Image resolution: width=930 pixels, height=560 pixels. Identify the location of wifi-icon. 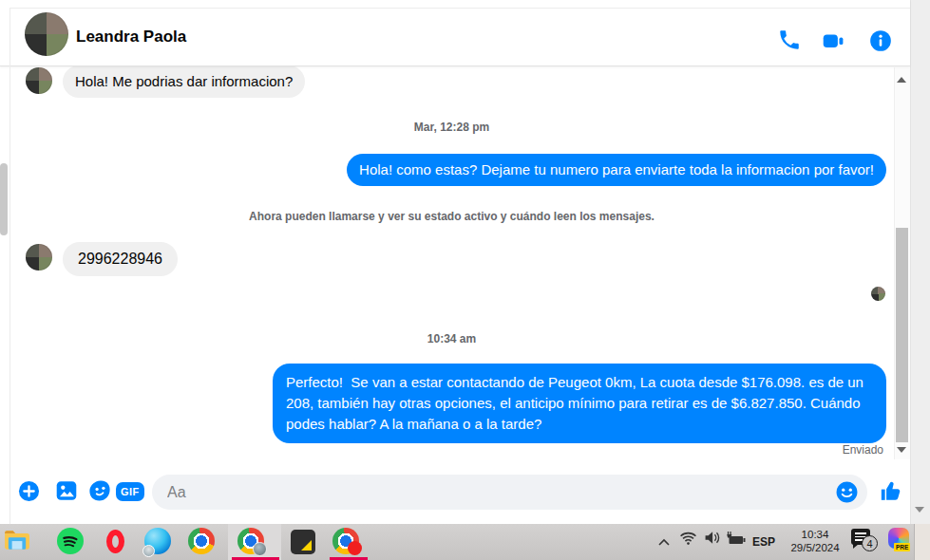
(688, 541).